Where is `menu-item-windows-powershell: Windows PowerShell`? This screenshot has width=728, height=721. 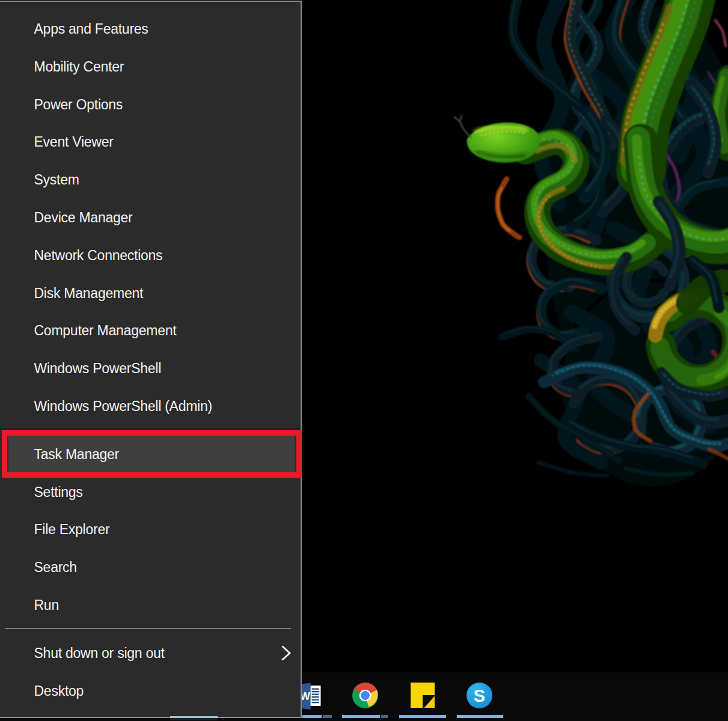
menu-item-windows-powershell: Windows PowerShell is located at coordinates (150, 369).